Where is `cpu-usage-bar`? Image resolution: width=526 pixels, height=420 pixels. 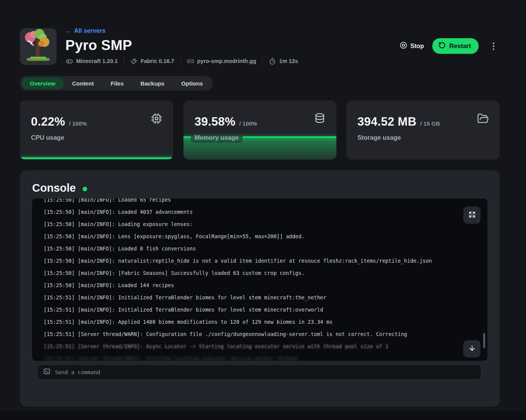 cpu-usage-bar is located at coordinates (96, 158).